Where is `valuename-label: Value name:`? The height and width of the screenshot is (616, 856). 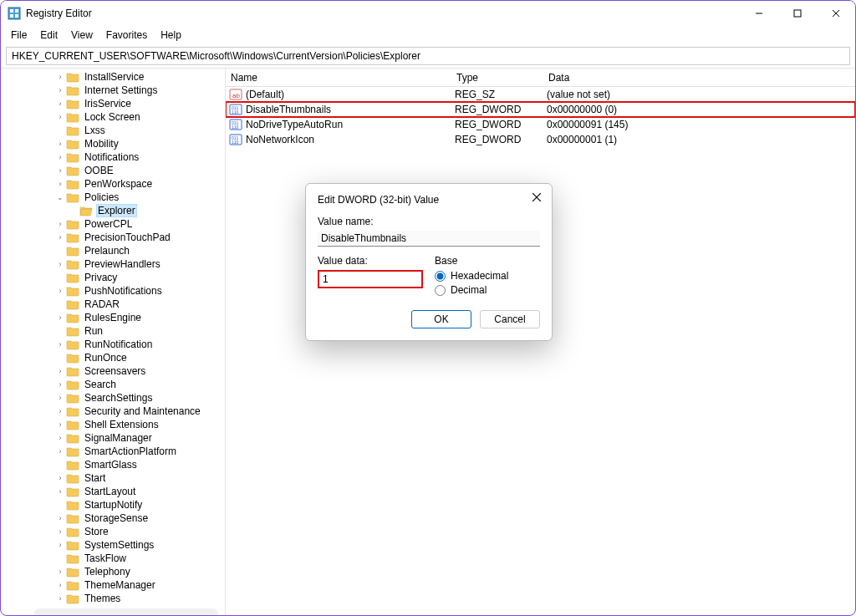 valuename-label: Value name: is located at coordinates (429, 221).